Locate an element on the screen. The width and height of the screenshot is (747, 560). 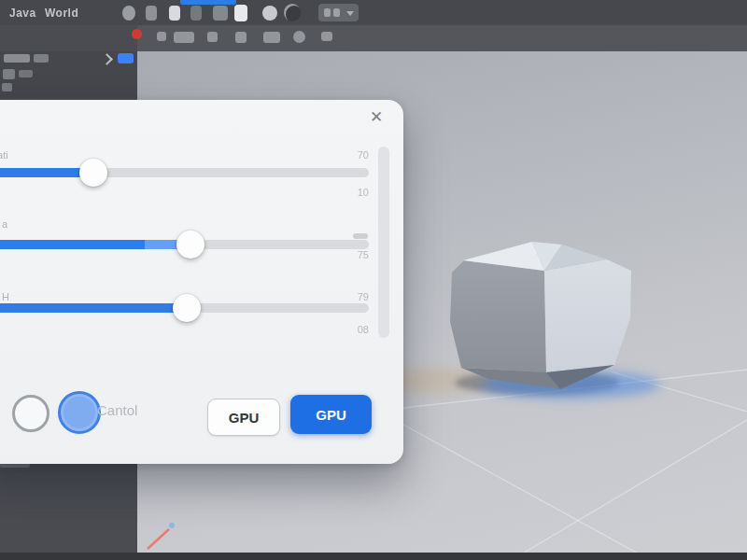
selected-marker is located at coordinates (125, 58).